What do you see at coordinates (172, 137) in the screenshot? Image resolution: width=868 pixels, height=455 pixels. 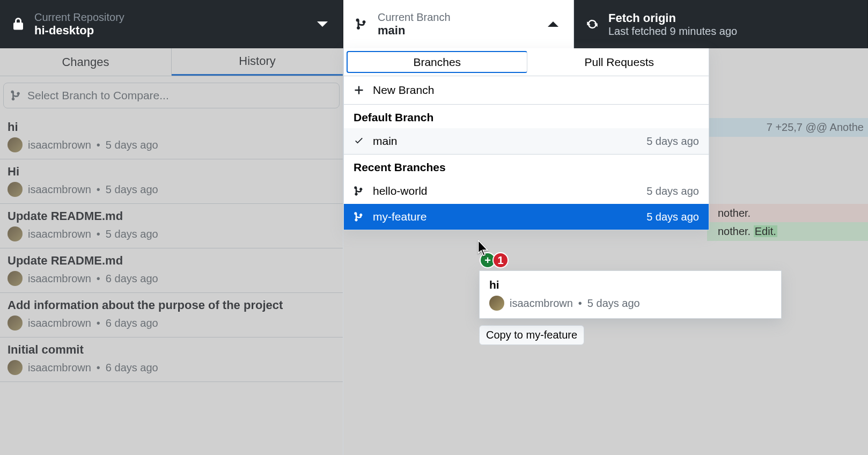 I see `commit-item: hi isaacmbrown • 5 days ago` at bounding box center [172, 137].